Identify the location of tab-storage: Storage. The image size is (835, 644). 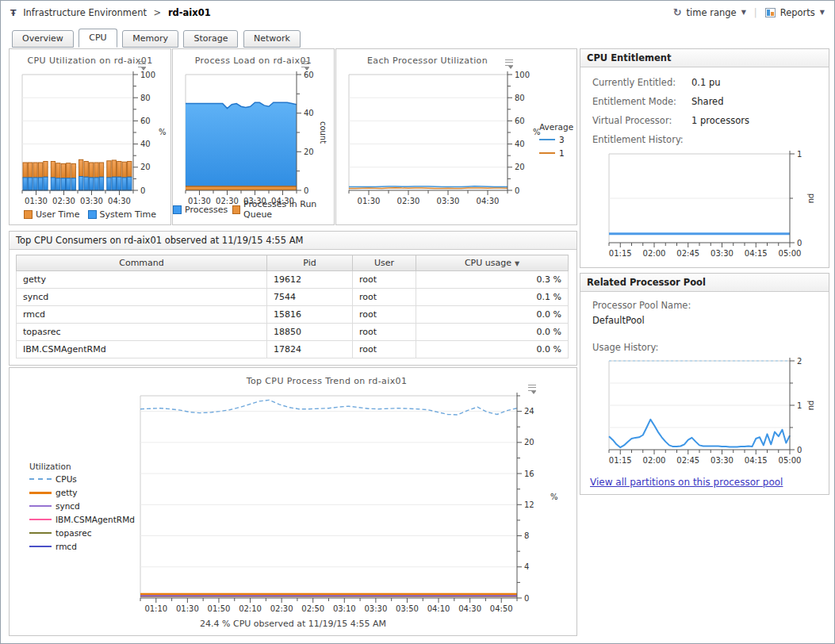
(211, 39).